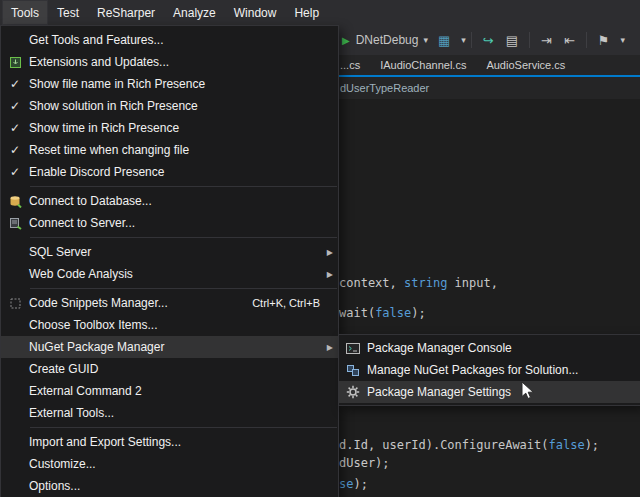  What do you see at coordinates (170, 106) in the screenshot?
I see `menu-item-show-solution-rich-presence: ✓ Show solution in Rich Presence` at bounding box center [170, 106].